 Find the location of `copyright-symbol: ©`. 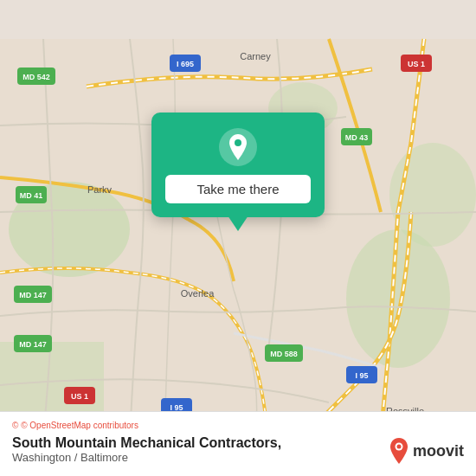

copyright-symbol: © is located at coordinates (16, 426).